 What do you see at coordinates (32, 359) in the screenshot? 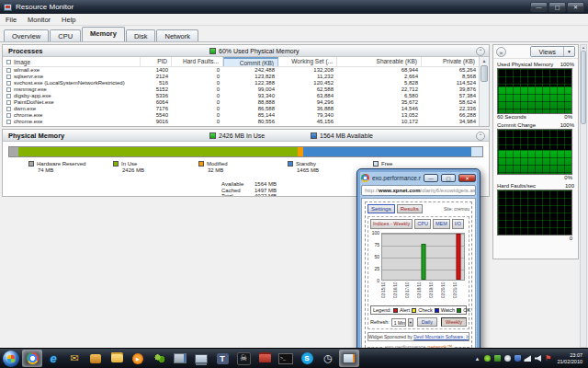
I see `chrome-taskbar-icon` at bounding box center [32, 359].